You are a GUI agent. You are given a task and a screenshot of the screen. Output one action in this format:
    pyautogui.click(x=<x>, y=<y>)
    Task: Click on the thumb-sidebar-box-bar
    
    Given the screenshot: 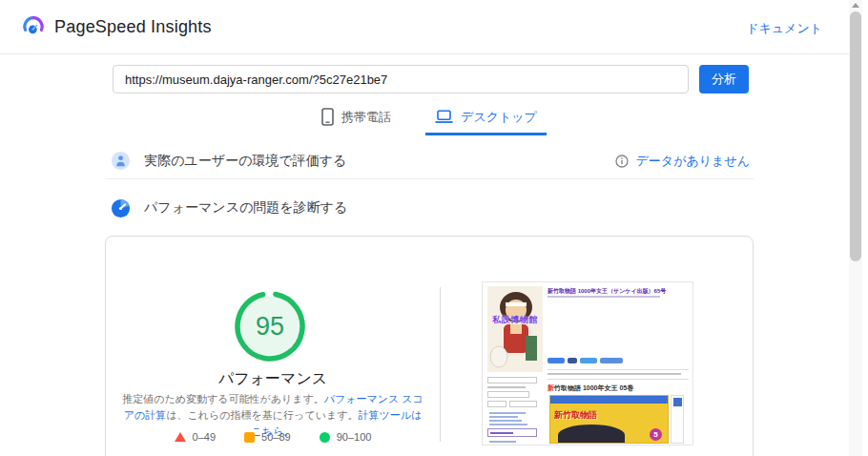 What is the action you would take?
    pyautogui.click(x=502, y=433)
    